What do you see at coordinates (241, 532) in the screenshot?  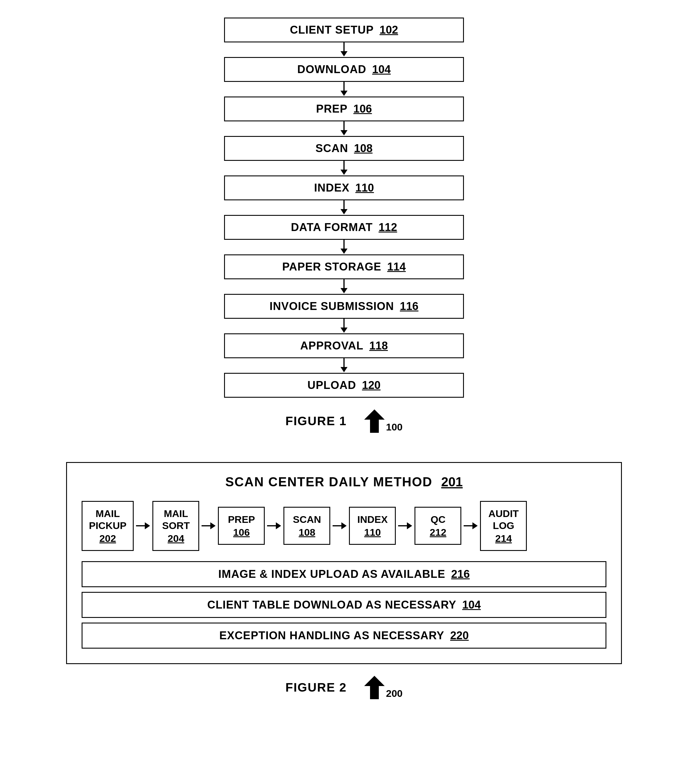 I see `horiz-box-num-106: 106` at bounding box center [241, 532].